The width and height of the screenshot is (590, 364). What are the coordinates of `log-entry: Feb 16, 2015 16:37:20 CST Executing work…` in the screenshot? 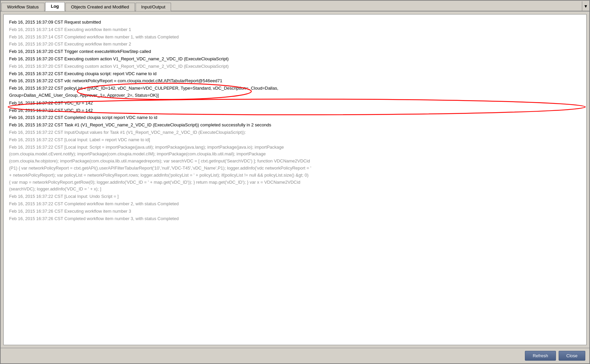 It's located at (295, 44).